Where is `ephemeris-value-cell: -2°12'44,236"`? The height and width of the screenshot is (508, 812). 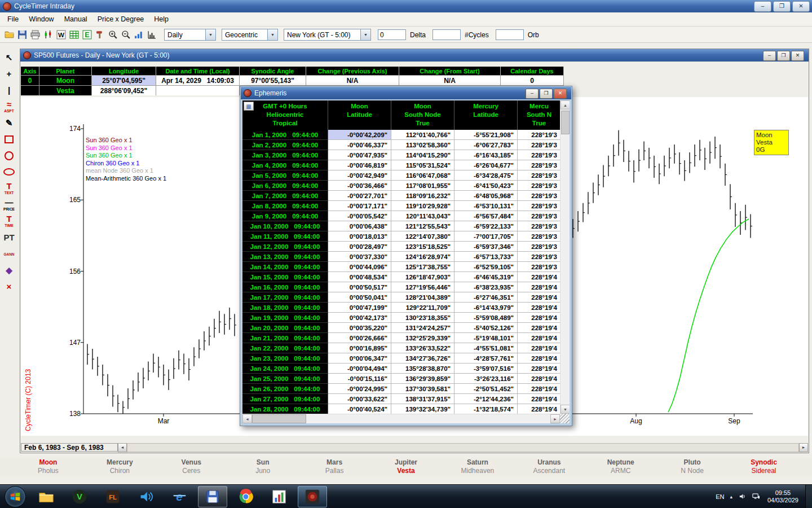
ephemeris-value-cell: -2°12'44,236" is located at coordinates (486, 399).